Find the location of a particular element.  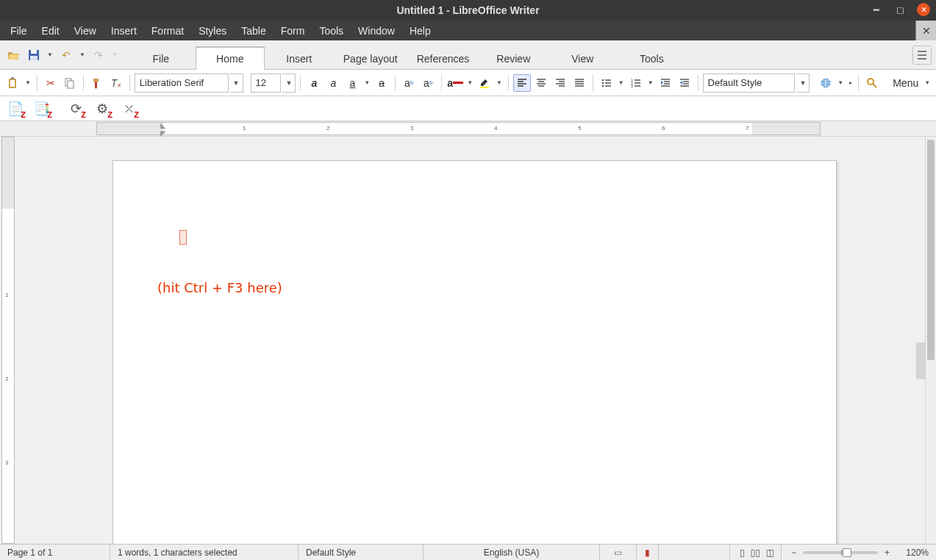

tab-page-layout: Page layout is located at coordinates (371, 58).